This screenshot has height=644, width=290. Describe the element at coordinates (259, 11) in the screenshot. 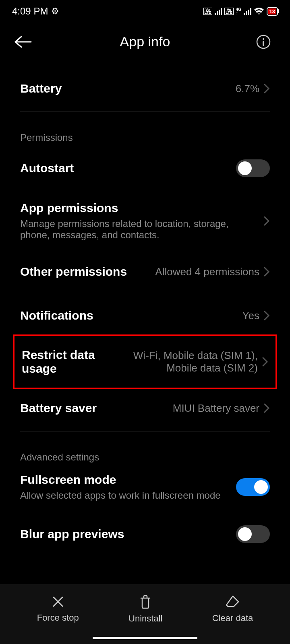

I see `wifi-icon` at that location.